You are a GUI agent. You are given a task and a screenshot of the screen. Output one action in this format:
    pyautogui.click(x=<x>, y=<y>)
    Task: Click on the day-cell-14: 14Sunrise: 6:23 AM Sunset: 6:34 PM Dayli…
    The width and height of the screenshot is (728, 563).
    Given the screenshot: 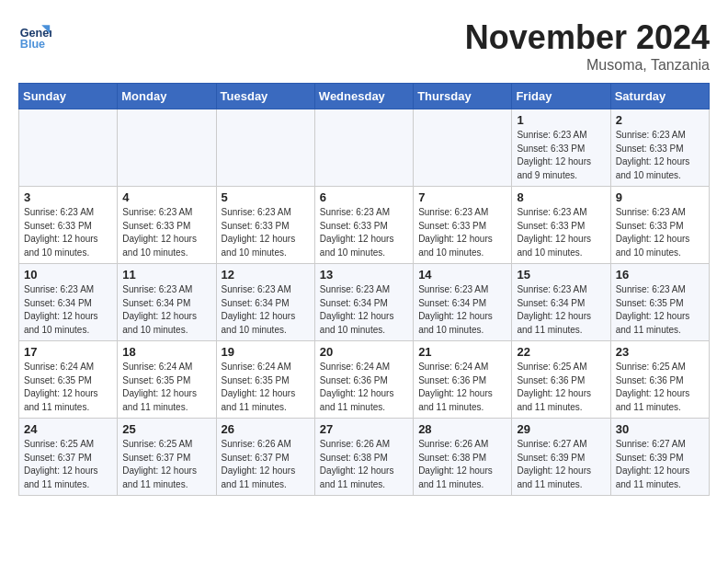 What is the action you would take?
    pyautogui.click(x=463, y=303)
    